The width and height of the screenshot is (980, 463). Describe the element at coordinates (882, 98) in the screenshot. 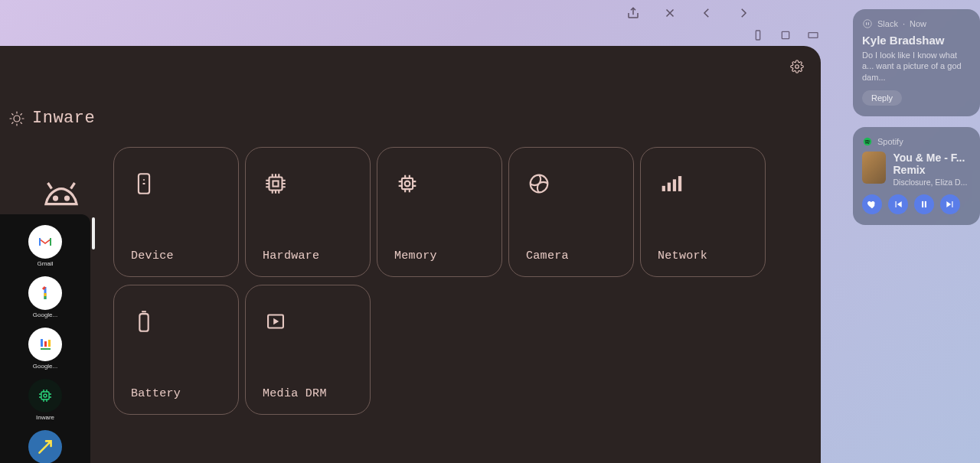

I see `reply-button: Reply` at that location.